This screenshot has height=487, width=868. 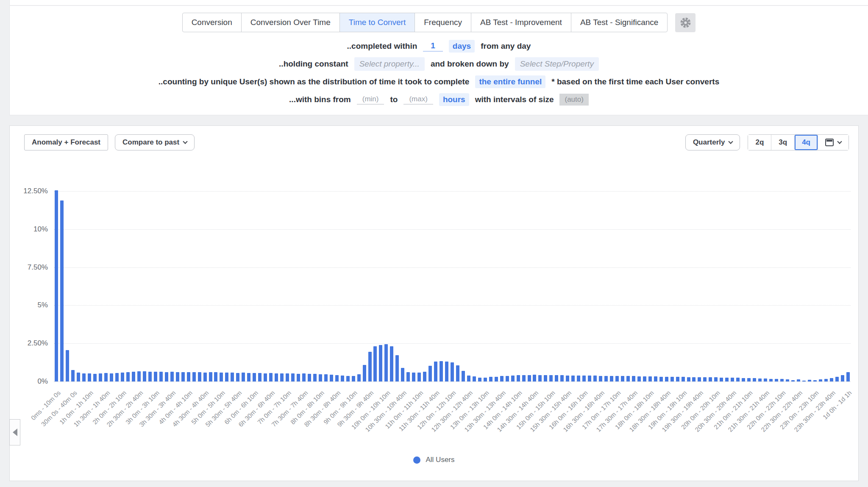 I want to click on conversion-window-unit-dropdown: days, so click(x=462, y=46).